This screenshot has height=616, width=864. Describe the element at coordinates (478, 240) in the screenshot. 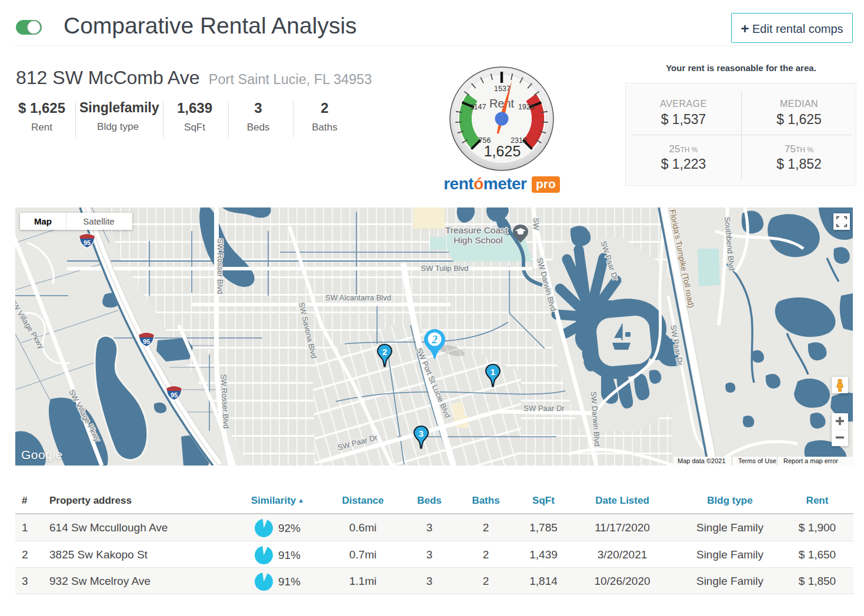

I see `svg-text: High School` at that location.